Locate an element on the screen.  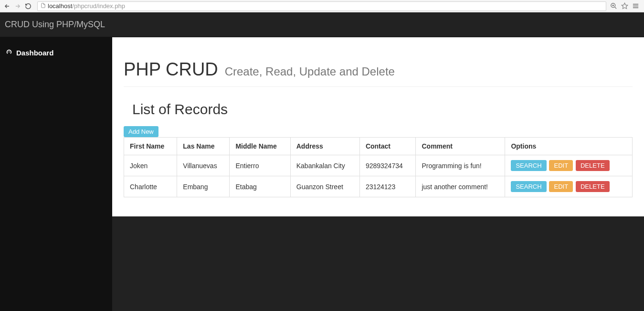
list-header: List of Records is located at coordinates (378, 109).